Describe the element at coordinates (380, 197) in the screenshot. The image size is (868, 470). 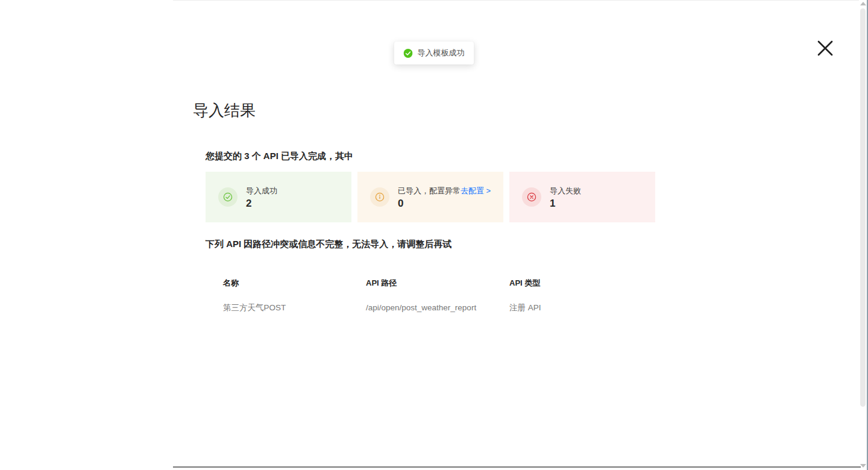
I see `circle-info-icon` at that location.